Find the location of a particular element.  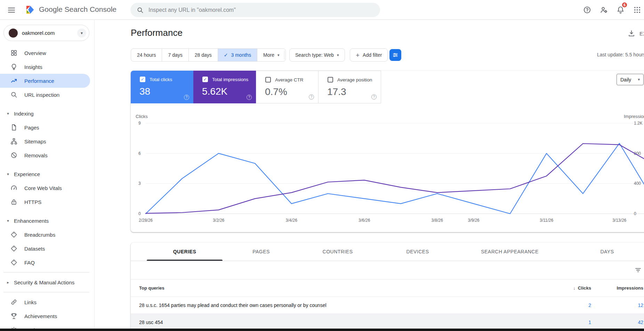

svg-text: 3/13/26 is located at coordinates (619, 220).